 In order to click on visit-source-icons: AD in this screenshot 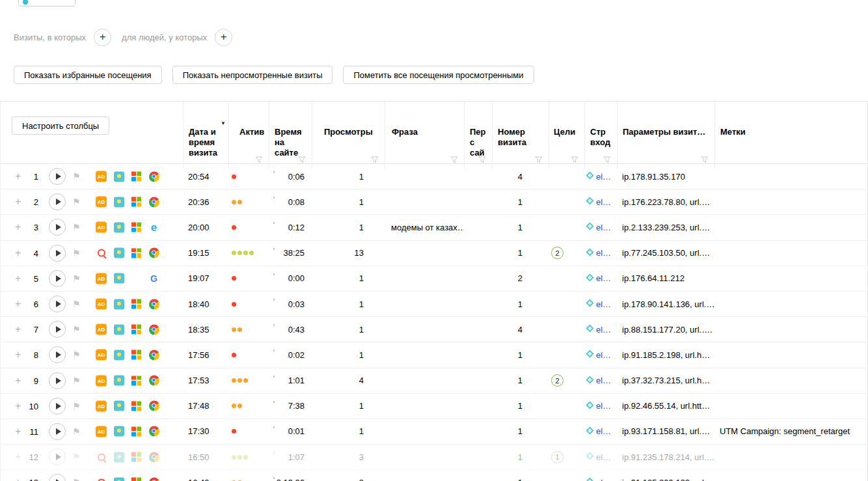, I will do `click(128, 329)`.